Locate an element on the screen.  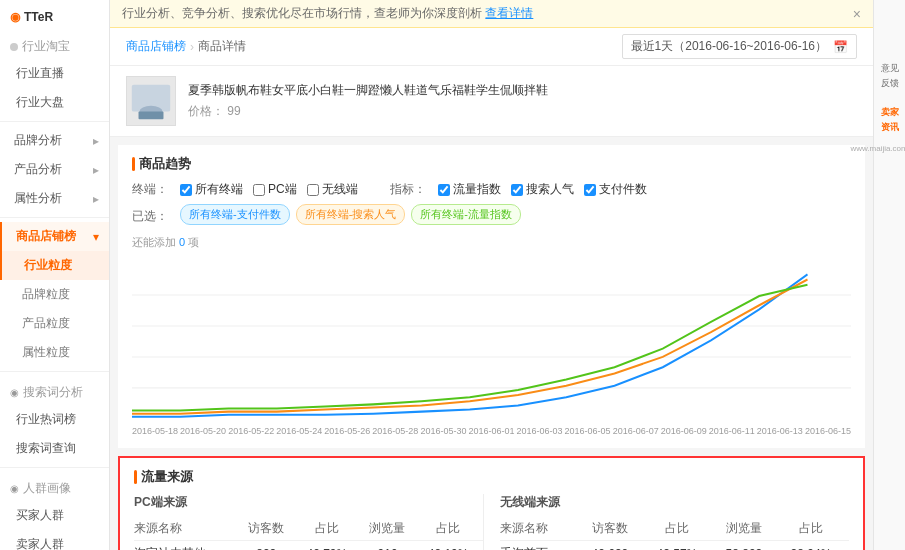
add-indicator-row: 还能添加 0 项 is located at coordinates (492, 242).